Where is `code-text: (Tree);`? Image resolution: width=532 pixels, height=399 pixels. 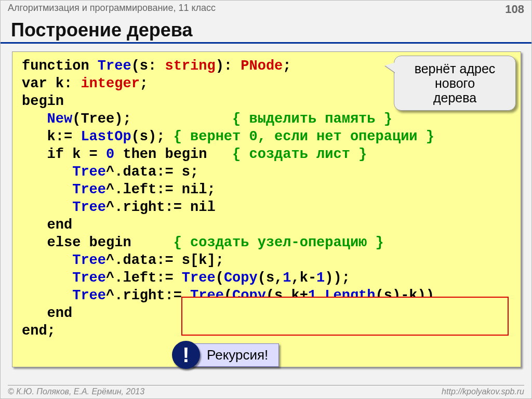
code-text: (Tree); is located at coordinates (152, 119).